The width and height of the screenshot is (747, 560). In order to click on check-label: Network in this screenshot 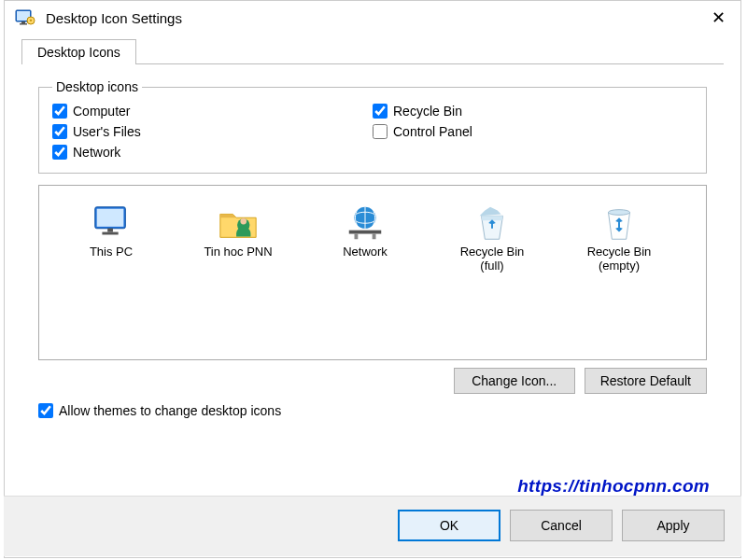, I will do `click(97, 152)`.